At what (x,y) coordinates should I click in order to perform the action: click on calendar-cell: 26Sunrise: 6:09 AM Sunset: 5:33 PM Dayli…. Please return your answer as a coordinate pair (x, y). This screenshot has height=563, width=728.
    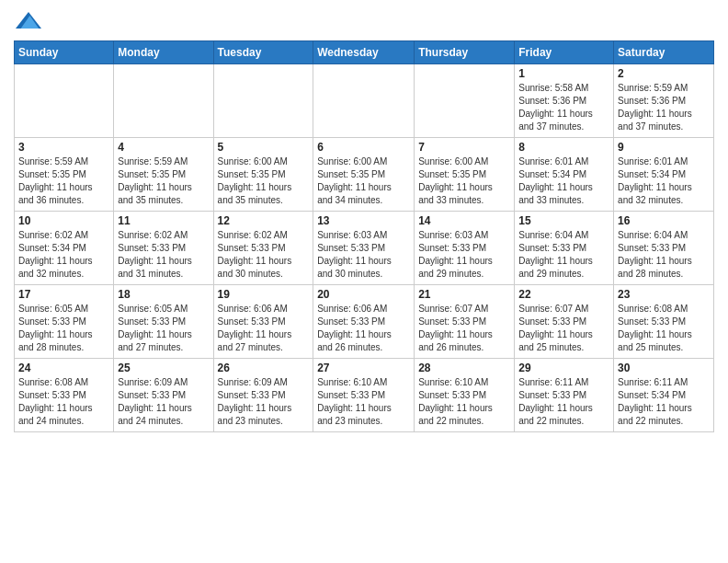
    Looking at the image, I should click on (263, 396).